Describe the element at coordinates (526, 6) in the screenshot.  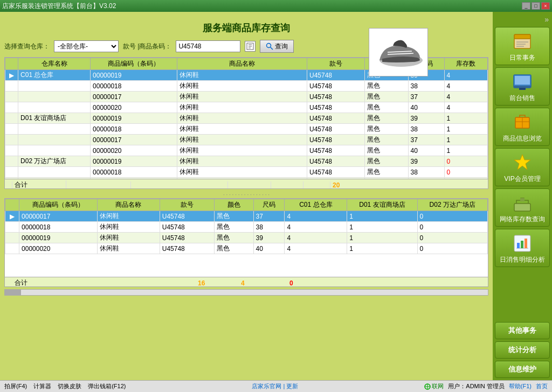
I see `minimize-btn: _` at that location.